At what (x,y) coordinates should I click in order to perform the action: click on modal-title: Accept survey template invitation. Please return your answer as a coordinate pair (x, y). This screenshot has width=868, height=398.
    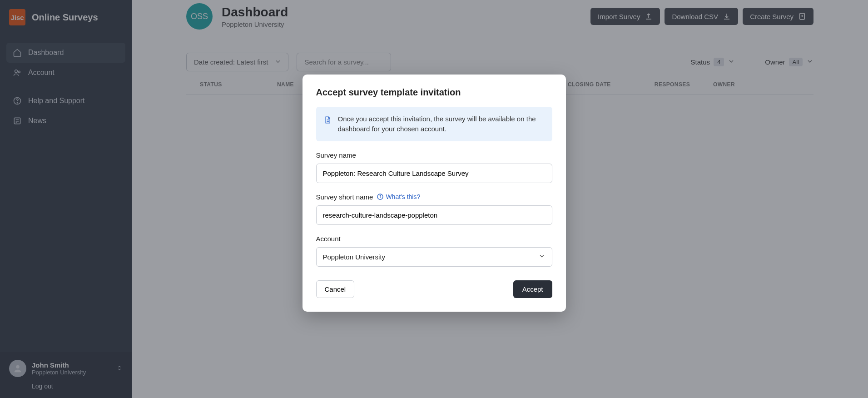
    Looking at the image, I should click on (434, 93).